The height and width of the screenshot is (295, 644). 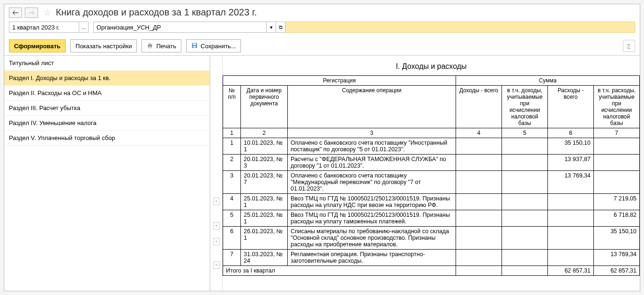 I want to click on total-c5, so click(x=525, y=271).